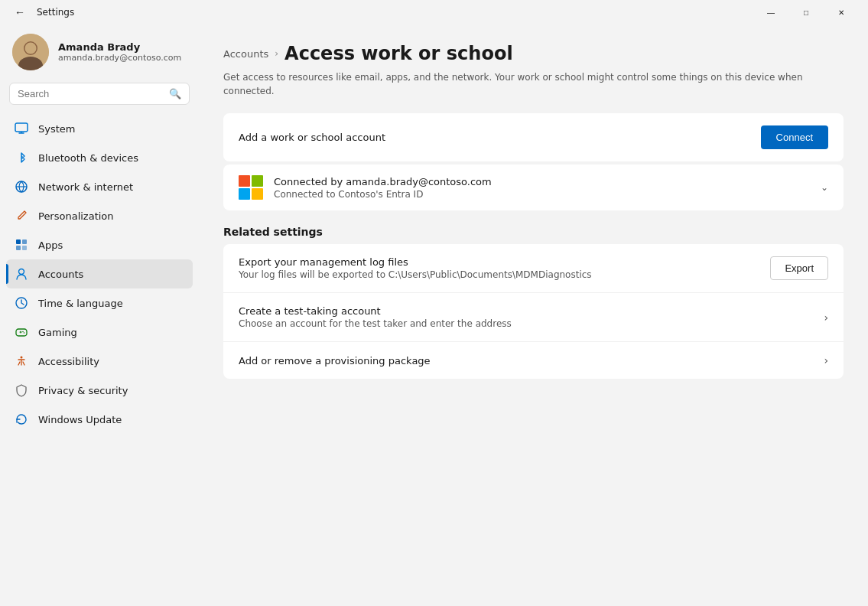 This screenshot has height=606, width=868. Describe the element at coordinates (21, 419) in the screenshot. I see `update-icon` at that location.